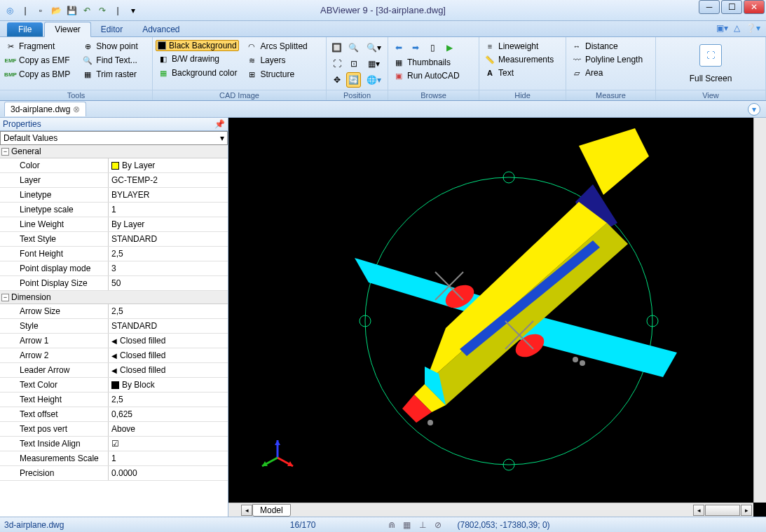 This screenshot has width=766, height=532. What do you see at coordinates (416, 48) in the screenshot?
I see `next-icon: ➡` at bounding box center [416, 48].